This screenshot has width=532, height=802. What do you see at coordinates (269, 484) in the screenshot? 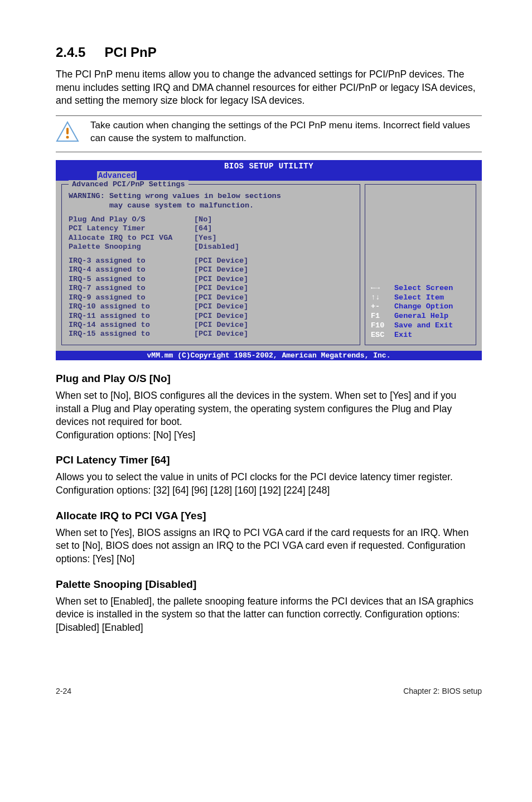
I see `subsection-body: Allows you to select the value in units …` at bounding box center [269, 484].